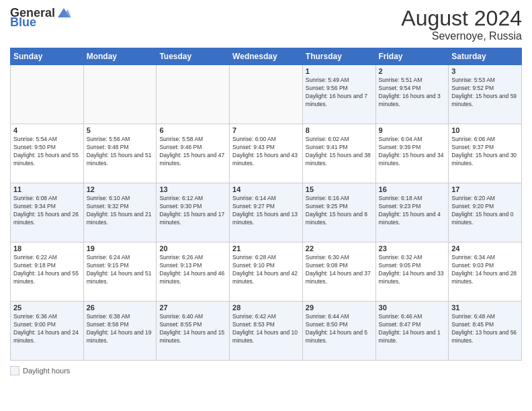  What do you see at coordinates (485, 93) in the screenshot?
I see `day-info: Sunrise: 5:53 AM Sunset: 9:52 PM Dayligh…` at bounding box center [485, 93].